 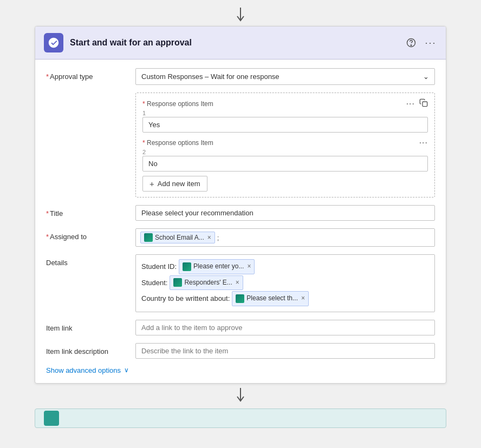 What do you see at coordinates (424, 104) in the screenshot?
I see `response-item-1-copy` at bounding box center [424, 104].